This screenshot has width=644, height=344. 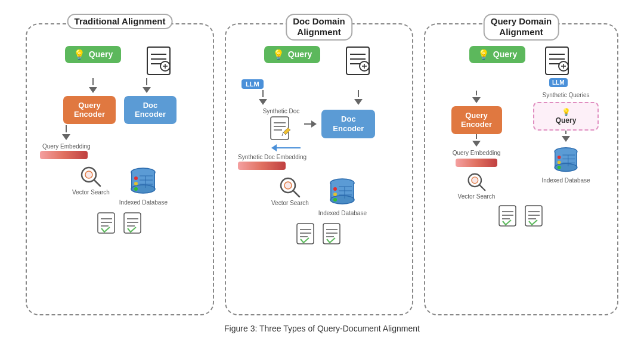 What do you see at coordinates (348, 124) in the screenshot?
I see `doc-domain-doc-encoder: Doc Encoder` at bounding box center [348, 124].